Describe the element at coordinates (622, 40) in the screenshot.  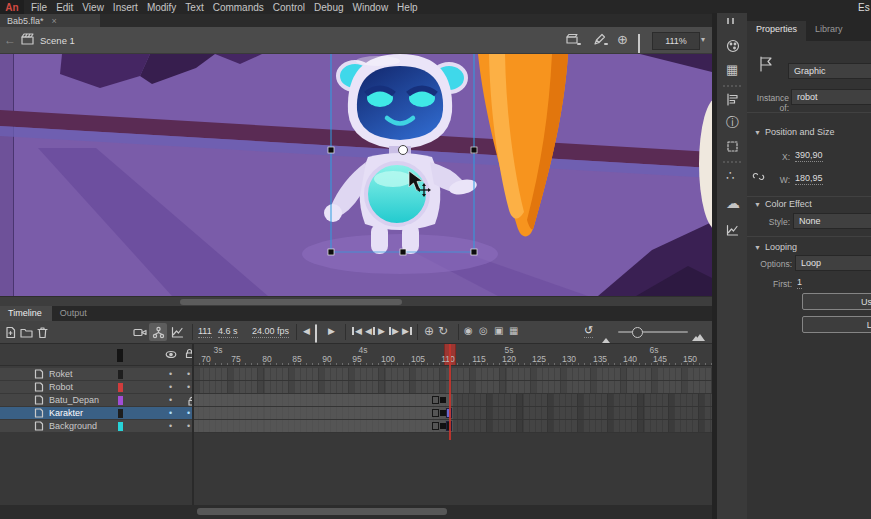
I see `center-frame-icon: ⊕` at that location.